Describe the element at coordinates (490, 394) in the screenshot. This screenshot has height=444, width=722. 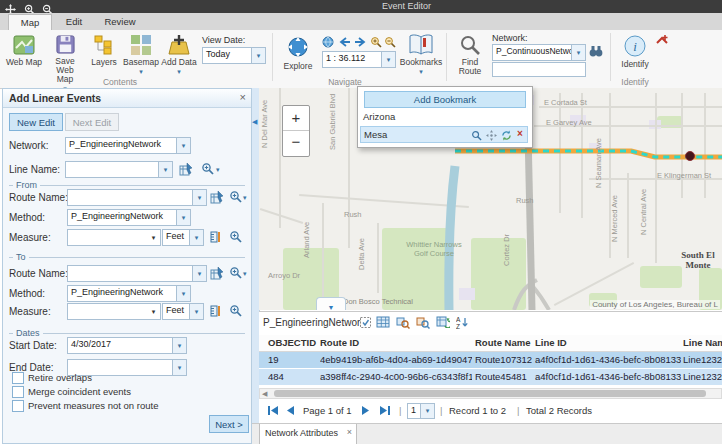
I see `horizontal-scrollbar: ◀` at that location.